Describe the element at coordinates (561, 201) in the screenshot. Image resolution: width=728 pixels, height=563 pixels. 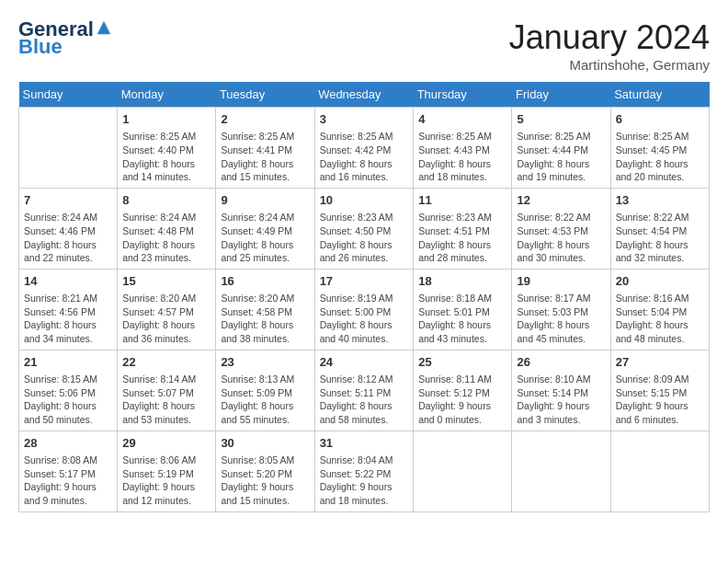
I see `day-number: 12` at that location.